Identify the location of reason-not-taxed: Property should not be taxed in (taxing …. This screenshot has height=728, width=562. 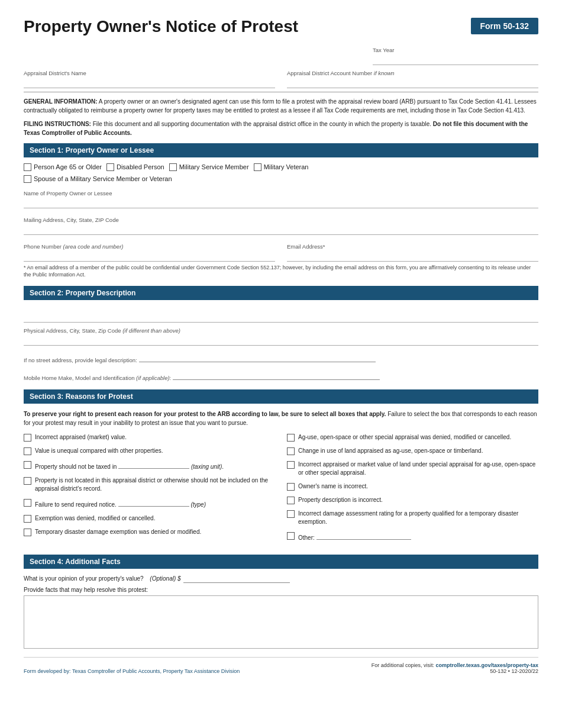
(149, 466).